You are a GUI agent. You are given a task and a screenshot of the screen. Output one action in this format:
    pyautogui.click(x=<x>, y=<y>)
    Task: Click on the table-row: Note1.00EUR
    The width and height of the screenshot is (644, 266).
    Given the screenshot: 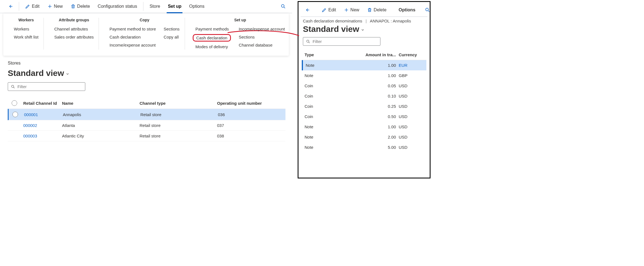 What is the action you would take?
    pyautogui.click(x=364, y=65)
    